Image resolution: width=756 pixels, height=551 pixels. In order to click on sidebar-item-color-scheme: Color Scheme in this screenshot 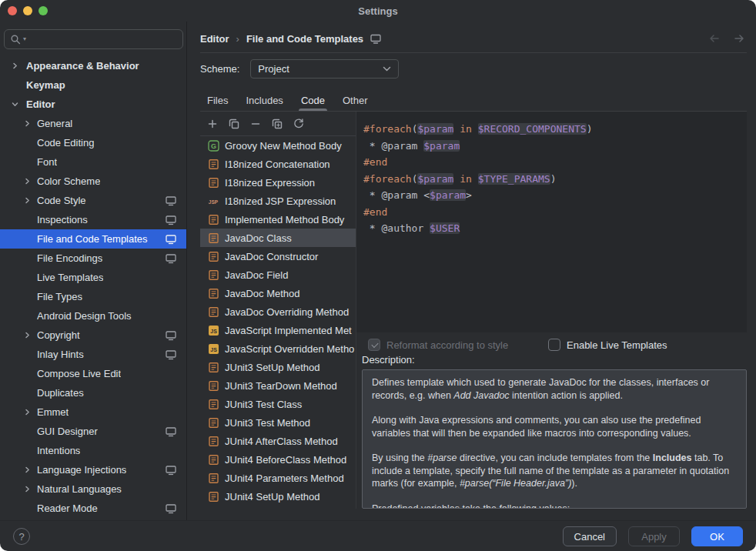, I will do `click(93, 182)`.